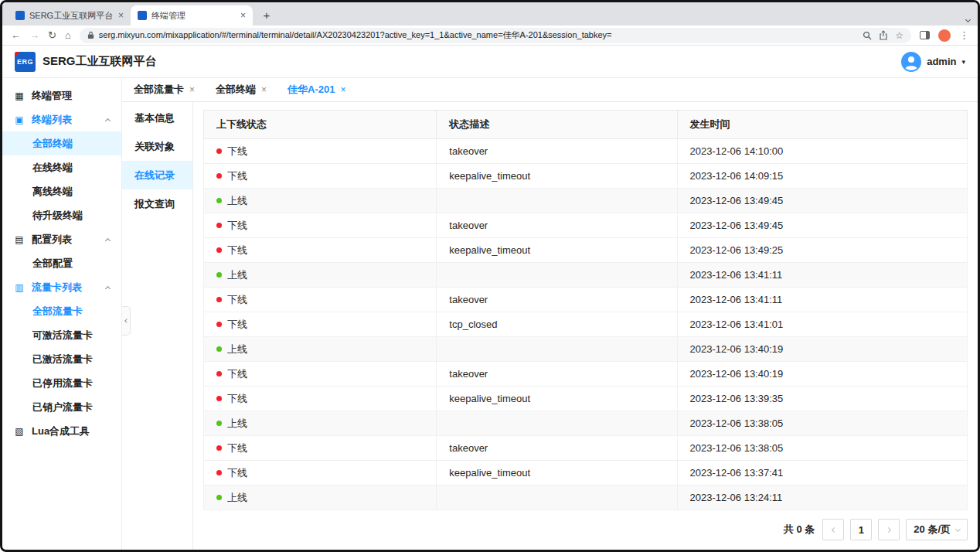 Image resolution: width=980 pixels, height=552 pixels. Describe the element at coordinates (164, 90) in the screenshot. I see `workspace-tab: 全部流量卡×` at that location.